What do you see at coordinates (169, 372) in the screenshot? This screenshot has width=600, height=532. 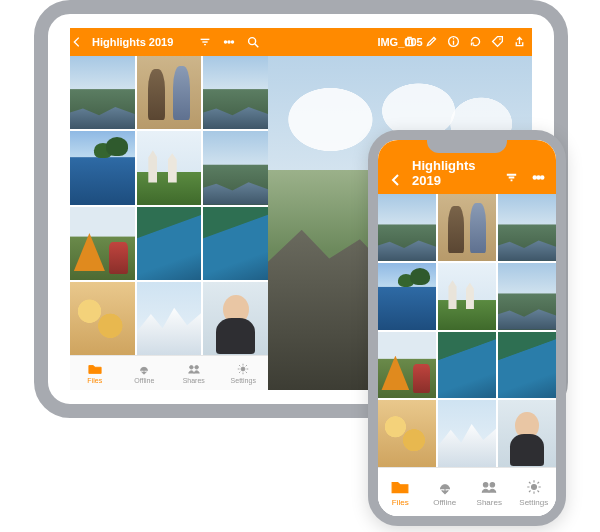 I see `tablet-tab-bar: Files Offline Shares Settings` at bounding box center [169, 372].